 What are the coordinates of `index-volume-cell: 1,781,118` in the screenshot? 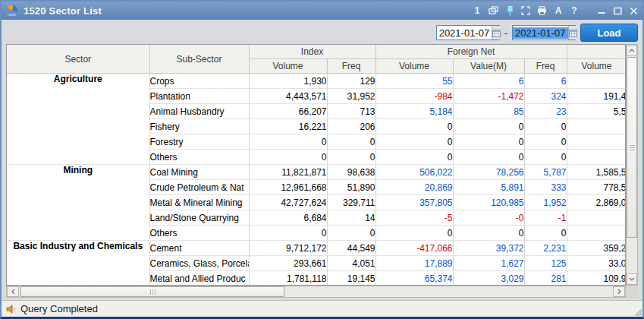 It's located at (288, 279).